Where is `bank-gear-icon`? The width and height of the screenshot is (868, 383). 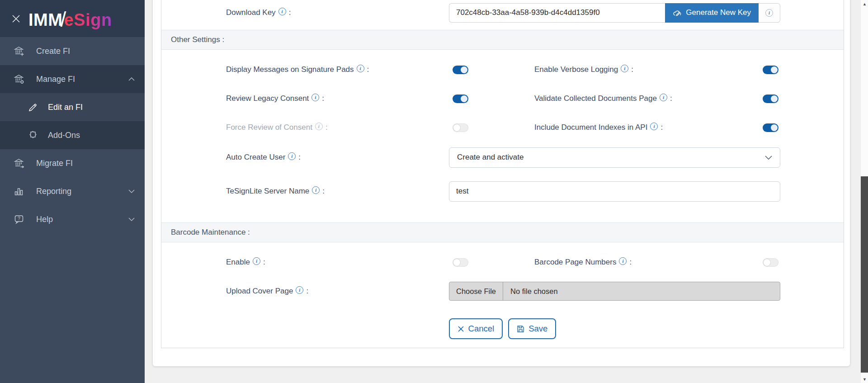 bank-gear-icon is located at coordinates (19, 80).